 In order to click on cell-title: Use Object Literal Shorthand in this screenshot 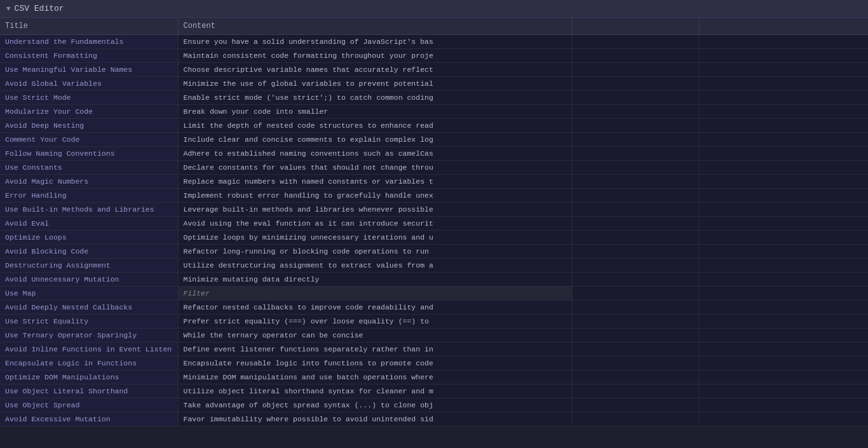, I will do `click(89, 391)`.